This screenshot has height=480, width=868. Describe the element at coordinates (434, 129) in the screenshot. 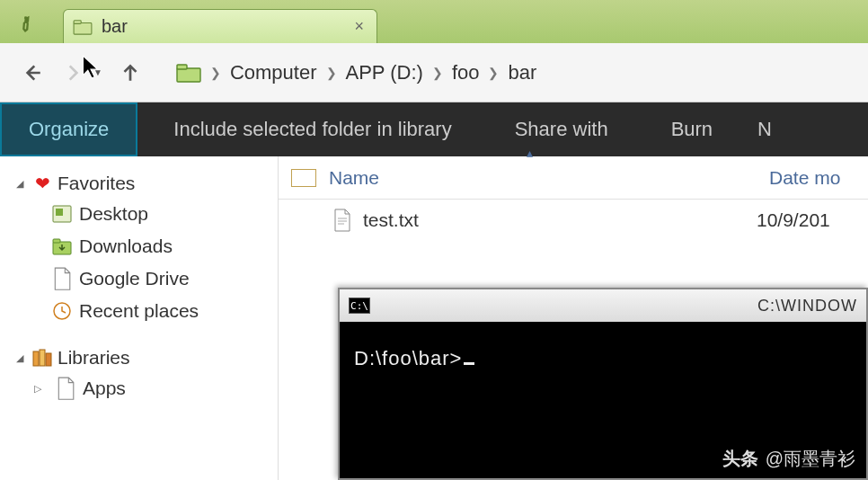

I see `explorer-toolbar: Organize Include selected folder in libr…` at that location.